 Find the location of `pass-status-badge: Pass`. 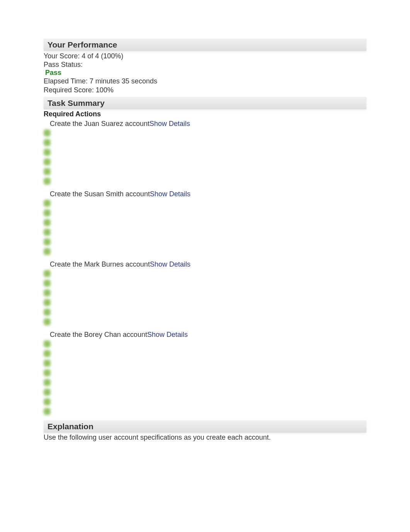

pass-status-badge: Pass is located at coordinates (53, 73).